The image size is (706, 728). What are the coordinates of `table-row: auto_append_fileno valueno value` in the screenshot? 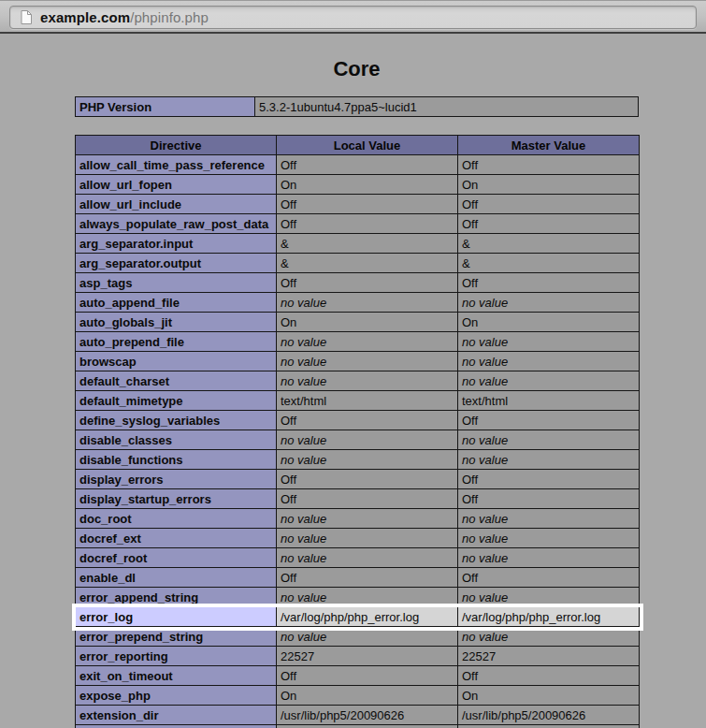 It's located at (357, 303).